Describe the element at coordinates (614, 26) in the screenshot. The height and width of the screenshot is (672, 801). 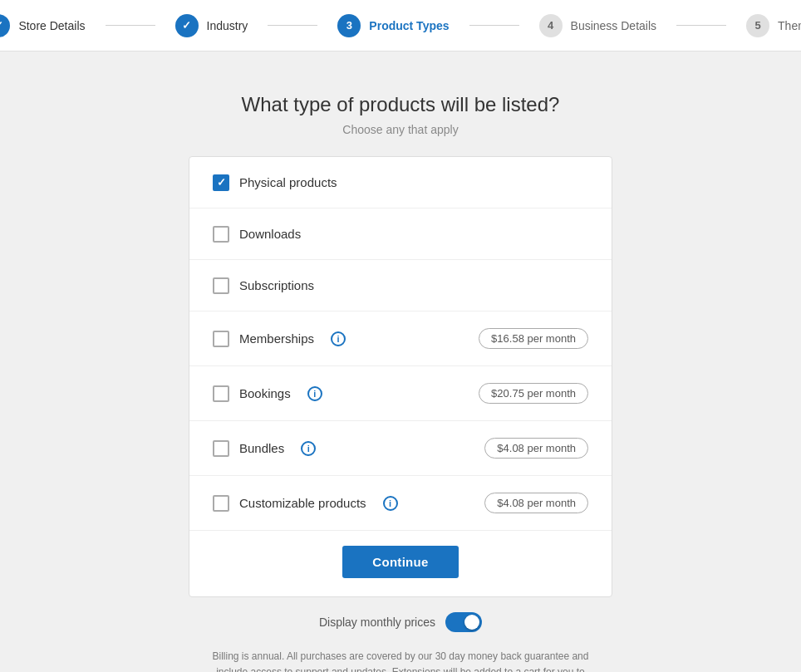
I see `step-label-business-details: Business Details` at that location.